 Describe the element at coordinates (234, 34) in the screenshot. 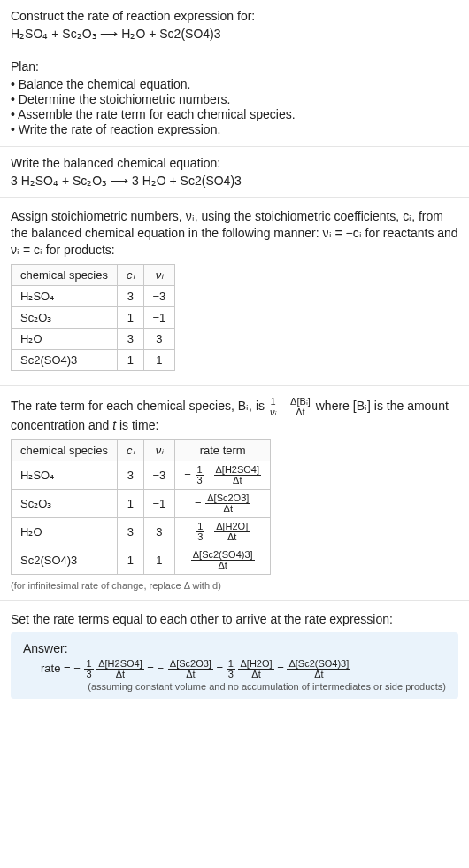

I see `prompt-equation: H₂SO₄ + Sc₂O₃ ⟶ H₂O + Sc2(SO4)3` at that location.